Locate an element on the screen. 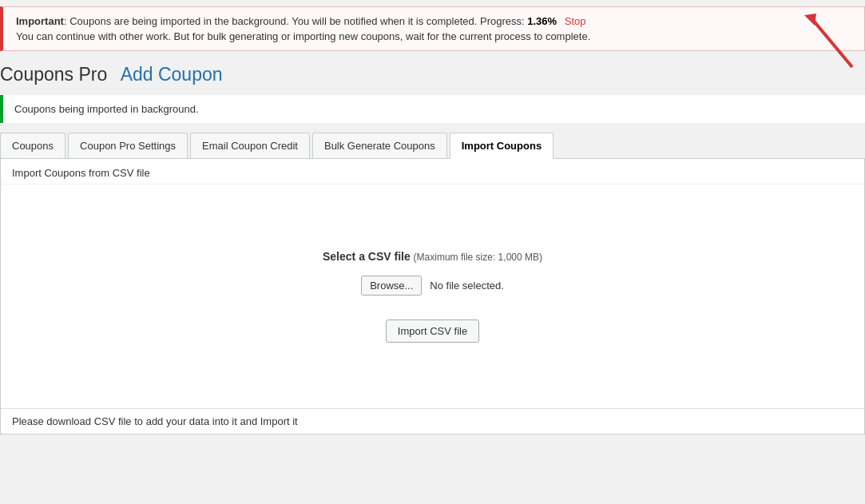  csv-select-label: Select a CSV file (Maximum file size: 1,… is located at coordinates (433, 256).